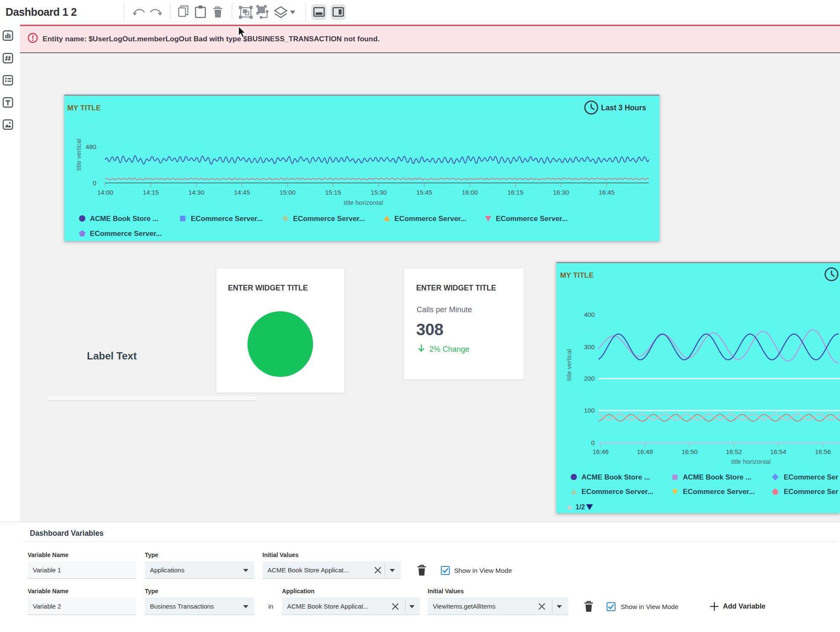 The height and width of the screenshot is (632, 840). Describe the element at coordinates (601, 451) in the screenshot. I see `svg-text: 16:46` at that location.